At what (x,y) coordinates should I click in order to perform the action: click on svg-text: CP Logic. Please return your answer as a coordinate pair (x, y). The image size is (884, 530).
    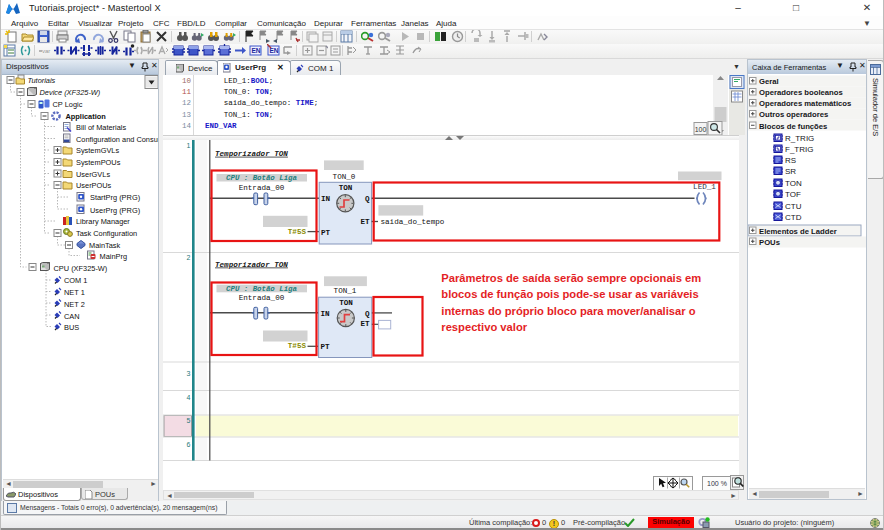
    Looking at the image, I should click on (68, 104).